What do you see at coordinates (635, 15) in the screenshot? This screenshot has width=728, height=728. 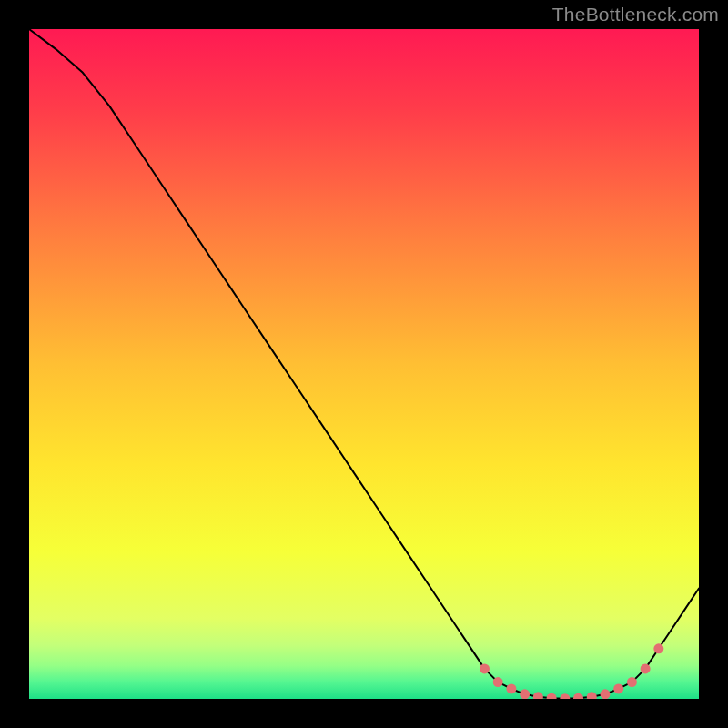 I see `attribution-text: TheBottleneck.com` at bounding box center [635, 15].